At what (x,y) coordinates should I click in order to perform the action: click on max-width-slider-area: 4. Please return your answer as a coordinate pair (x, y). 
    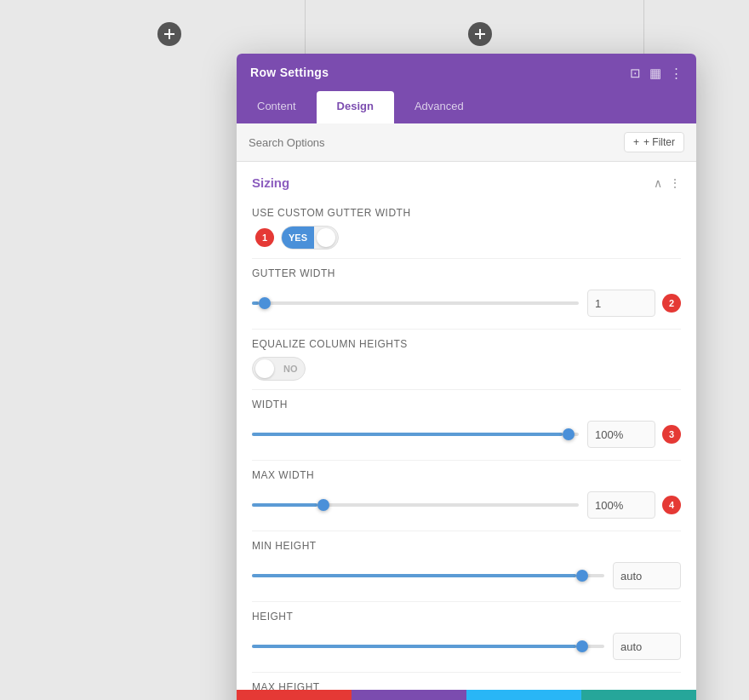
    Looking at the image, I should click on (466, 505).